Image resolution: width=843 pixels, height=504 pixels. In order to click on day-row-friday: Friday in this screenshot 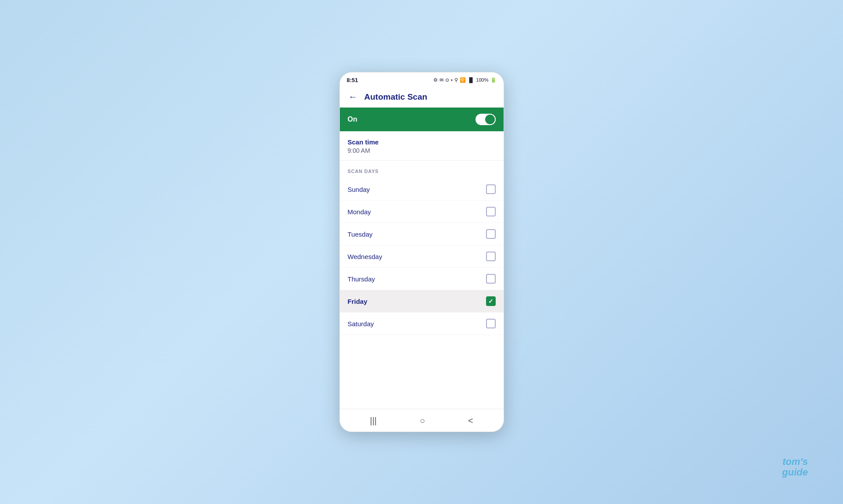, I will do `click(422, 301)`.